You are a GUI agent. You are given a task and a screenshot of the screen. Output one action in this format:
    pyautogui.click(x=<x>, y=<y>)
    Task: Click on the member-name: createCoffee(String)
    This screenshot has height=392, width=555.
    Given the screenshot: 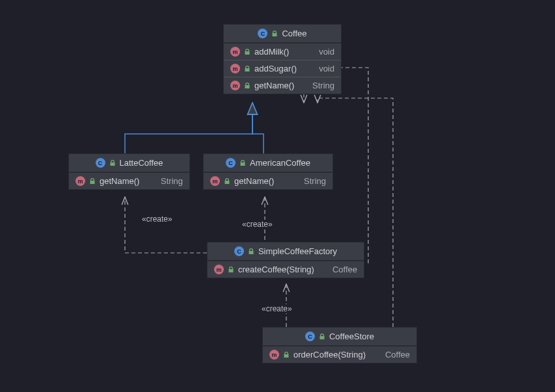 What is the action you would take?
    pyautogui.click(x=276, y=269)
    